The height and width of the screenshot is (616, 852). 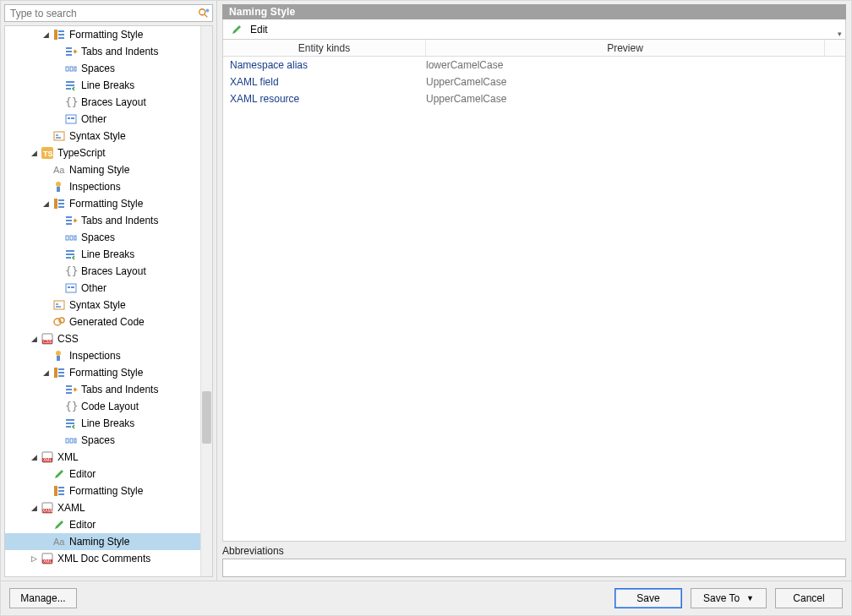 I want to click on cancel-button: Cancel, so click(x=809, y=598).